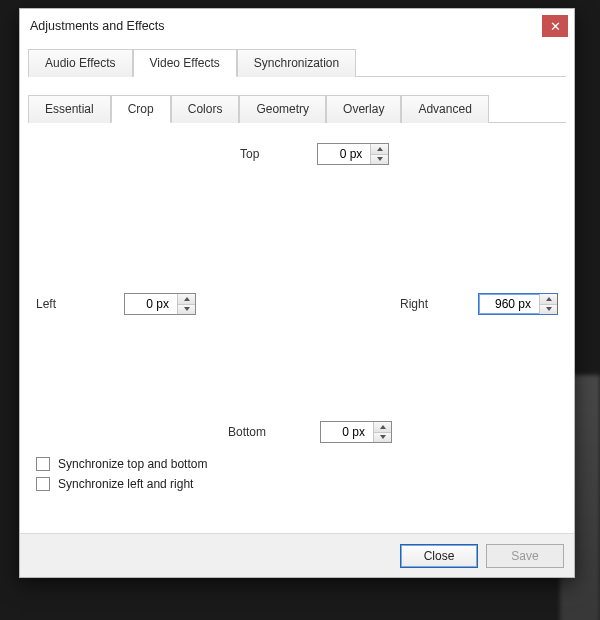 The height and width of the screenshot is (620, 600). What do you see at coordinates (556, 26) in the screenshot?
I see `close-icon: ✕` at bounding box center [556, 26].